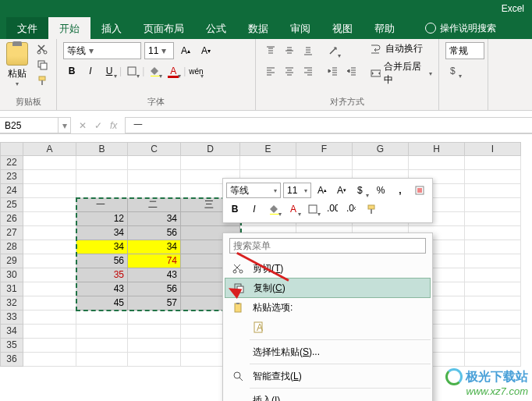 The image size is (532, 401). I want to click on select-all-cell, so click(12, 149).